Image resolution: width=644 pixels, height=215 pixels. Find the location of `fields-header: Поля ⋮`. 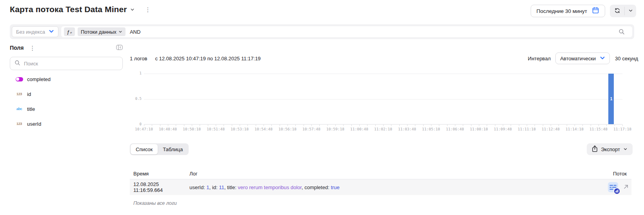

fields-header: Поля ⋮ is located at coordinates (66, 48).